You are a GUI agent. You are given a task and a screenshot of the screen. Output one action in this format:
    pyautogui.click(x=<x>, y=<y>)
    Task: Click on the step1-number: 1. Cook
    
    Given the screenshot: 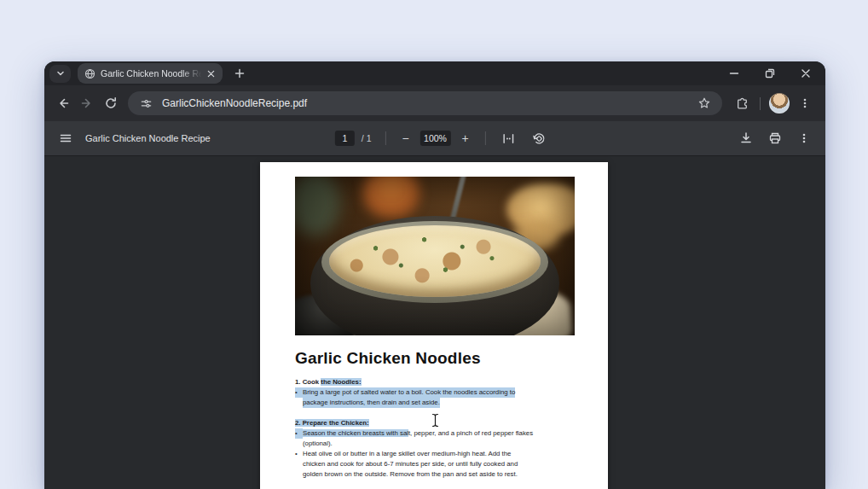 What is the action you would take?
    pyautogui.click(x=308, y=382)
    